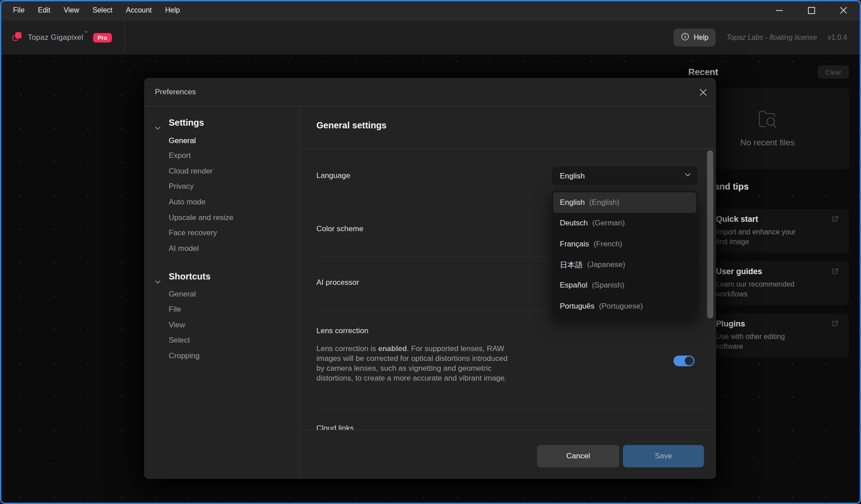  I want to click on language-dropdown-menu: English (English) Deutsch (German) Franç…, so click(625, 254).